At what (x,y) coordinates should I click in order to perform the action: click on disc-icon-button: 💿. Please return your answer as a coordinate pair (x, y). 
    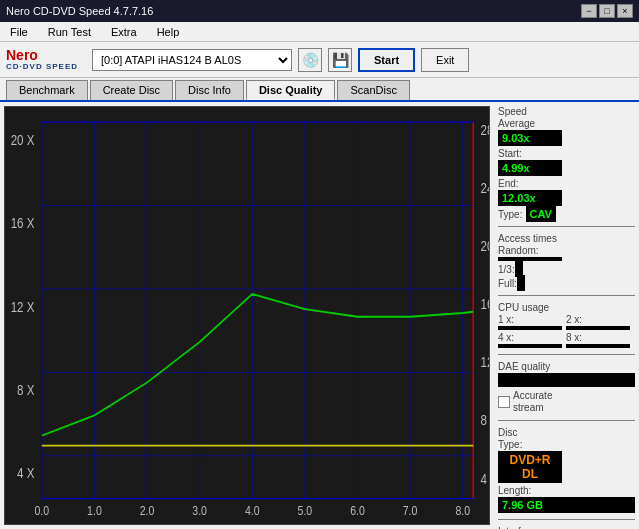
    Looking at the image, I should click on (310, 60).